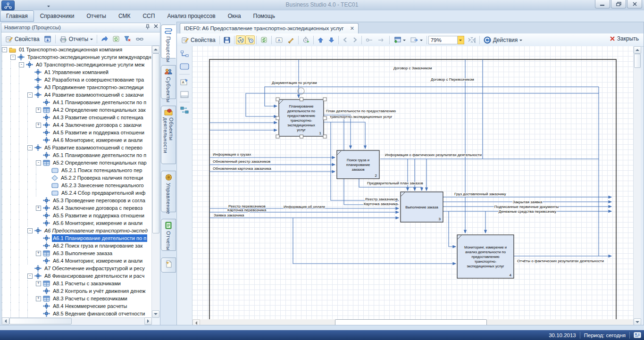 The width and height of the screenshot is (644, 340). I want to click on pin-icon, so click(148, 26).